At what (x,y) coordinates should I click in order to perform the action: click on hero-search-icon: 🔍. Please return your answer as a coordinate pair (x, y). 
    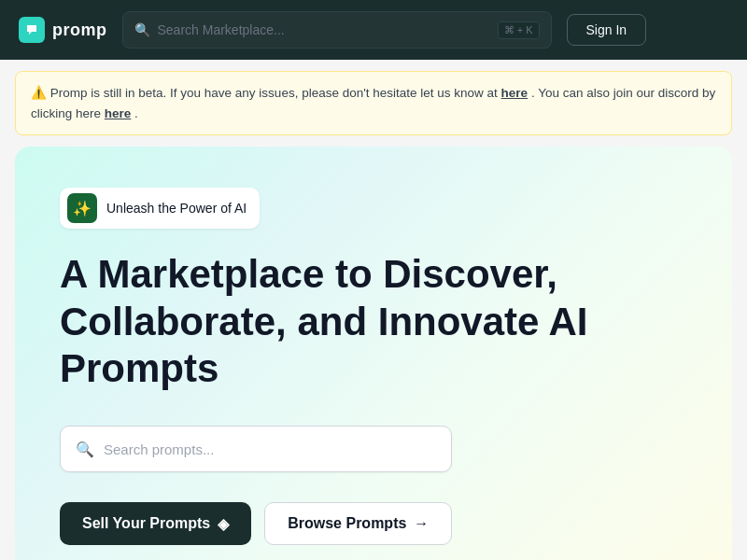
    Looking at the image, I should click on (85, 450).